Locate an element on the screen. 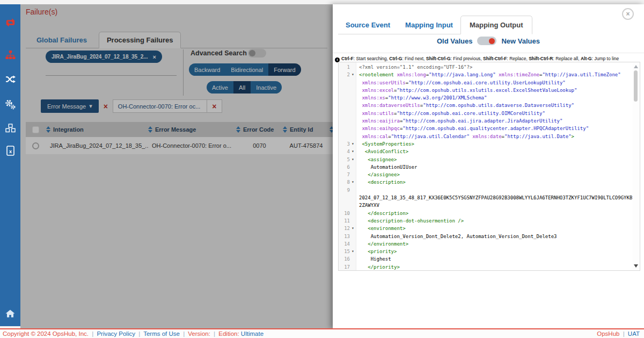 This screenshot has height=338, width=644. excel-file-icon: x is located at coordinates (10, 150).